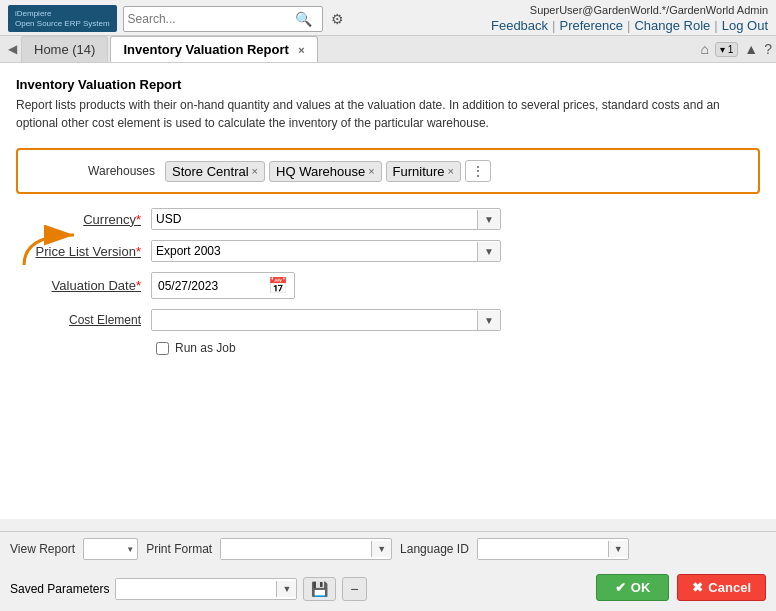 This screenshot has width=776, height=611. Describe the element at coordinates (223, 286) in the screenshot. I see `valuation-date-wrapper: 📅` at that location.